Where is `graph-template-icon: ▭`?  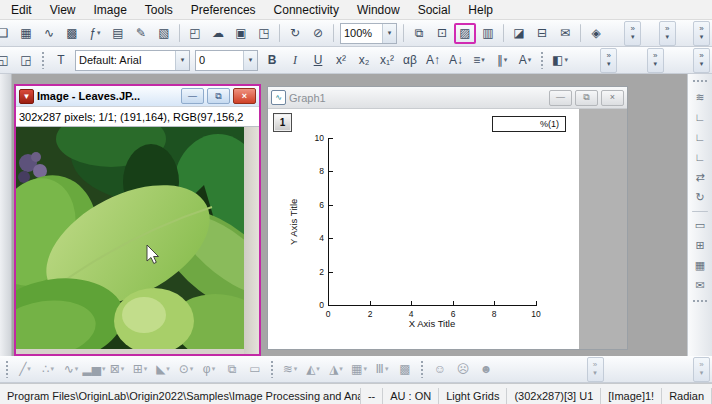
graph-template-icon: ▭ is located at coordinates (255, 370).